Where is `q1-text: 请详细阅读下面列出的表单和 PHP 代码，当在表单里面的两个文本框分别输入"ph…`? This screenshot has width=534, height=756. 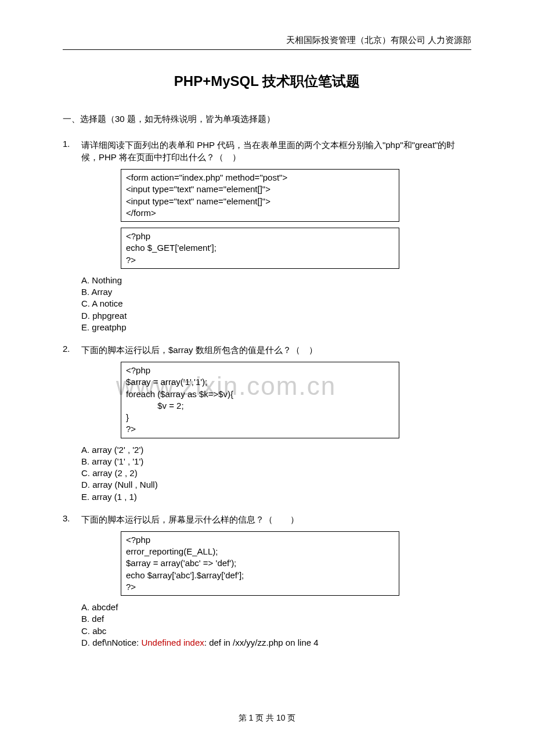
q1-text: 请详细阅读下面列出的表单和 PHP 代码，当在表单里面的两个文本框分别输入"ph… is located at coordinates (276, 151).